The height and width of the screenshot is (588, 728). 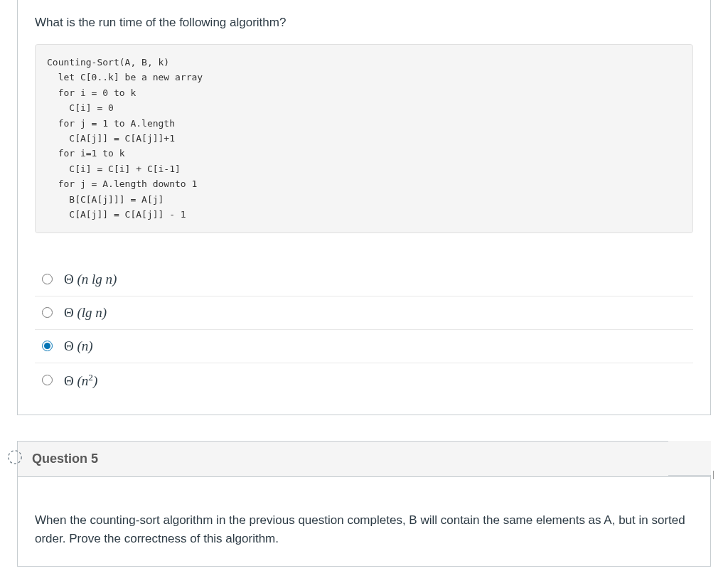 What do you see at coordinates (690, 458) in the screenshot?
I see `header-decoration` at bounding box center [690, 458].